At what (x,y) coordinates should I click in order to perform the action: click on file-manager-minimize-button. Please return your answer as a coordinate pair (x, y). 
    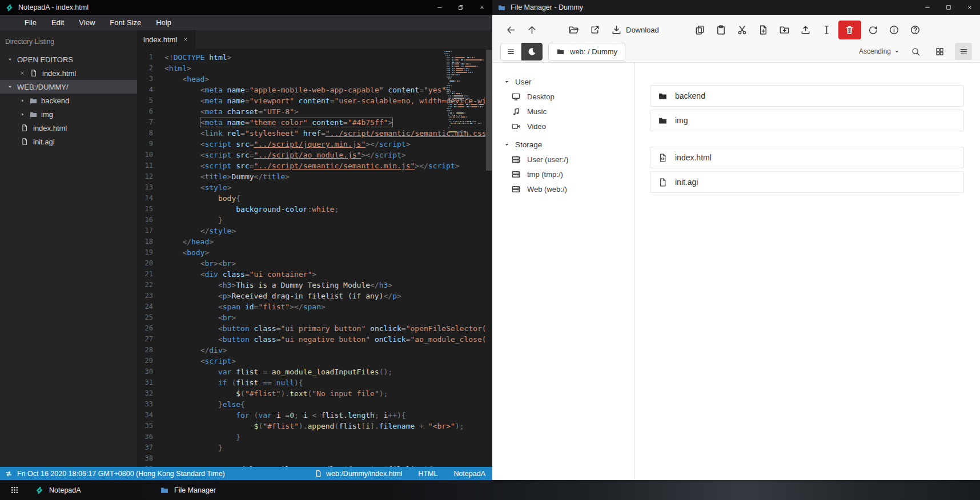
    Looking at the image, I should click on (927, 7).